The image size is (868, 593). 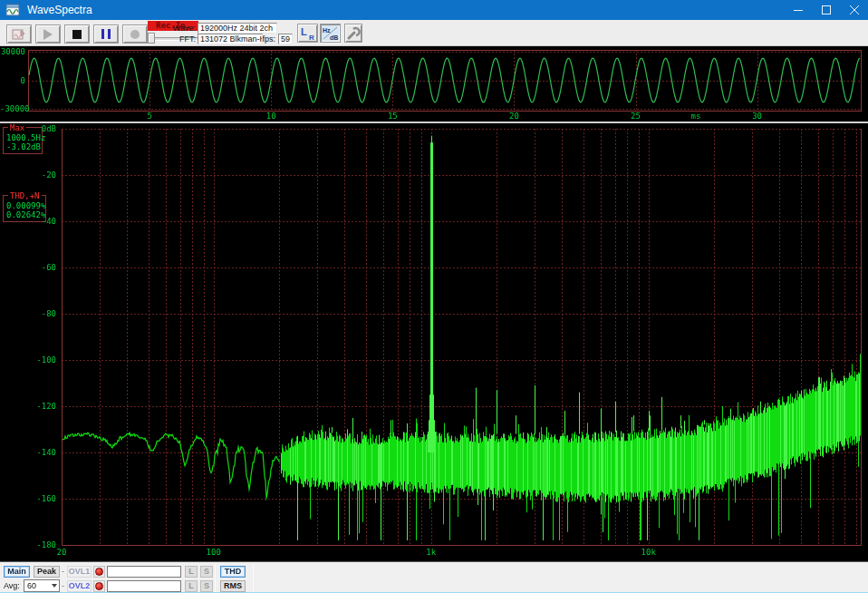 What do you see at coordinates (12, 586) in the screenshot?
I see `avg-label: Avg:` at bounding box center [12, 586].